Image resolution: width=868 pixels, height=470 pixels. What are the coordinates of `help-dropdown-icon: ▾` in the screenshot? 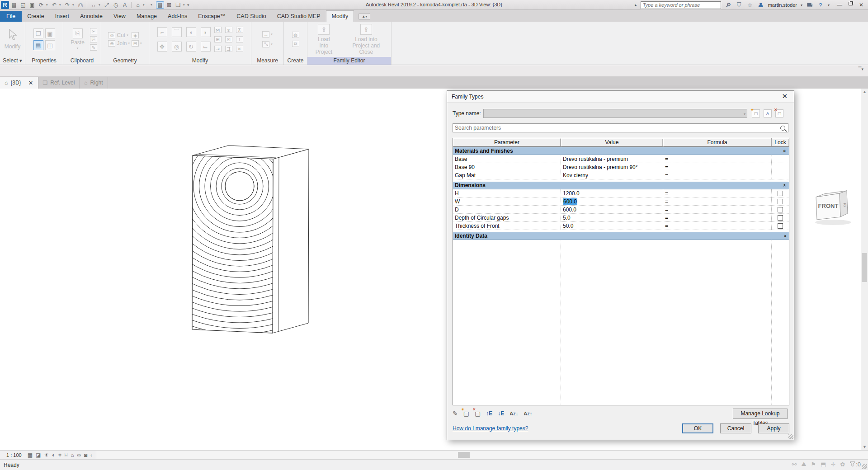 It's located at (829, 5).